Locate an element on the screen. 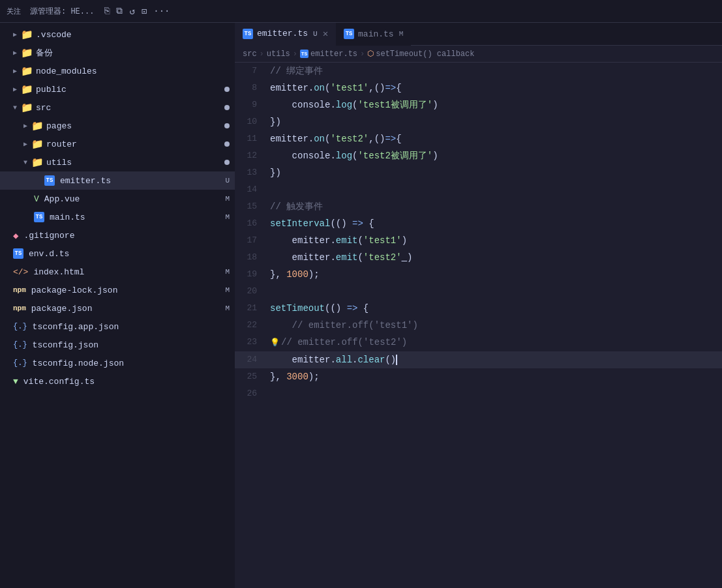 The image size is (722, 588). code-line-20: 20 is located at coordinates (479, 291).